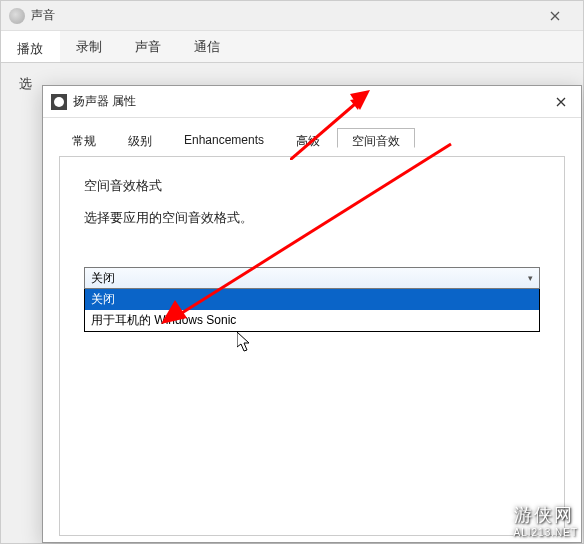 Image resolution: width=584 pixels, height=544 pixels. I want to click on chevron-down-icon: ▾, so click(530, 278).